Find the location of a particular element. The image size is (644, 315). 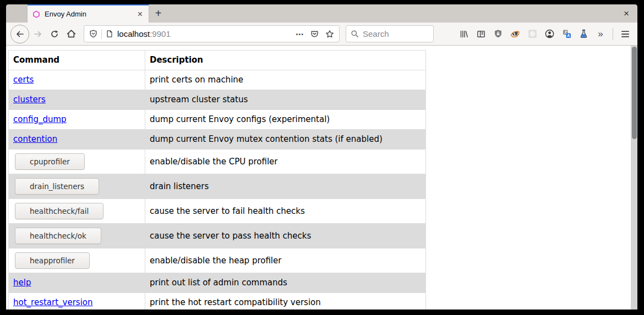

command-link: contention is located at coordinates (35, 139).